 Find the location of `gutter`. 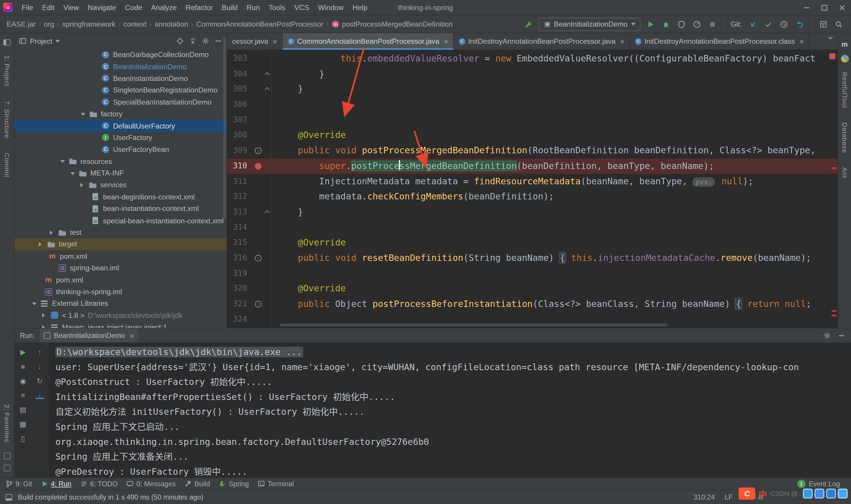

gutter is located at coordinates (258, 166).